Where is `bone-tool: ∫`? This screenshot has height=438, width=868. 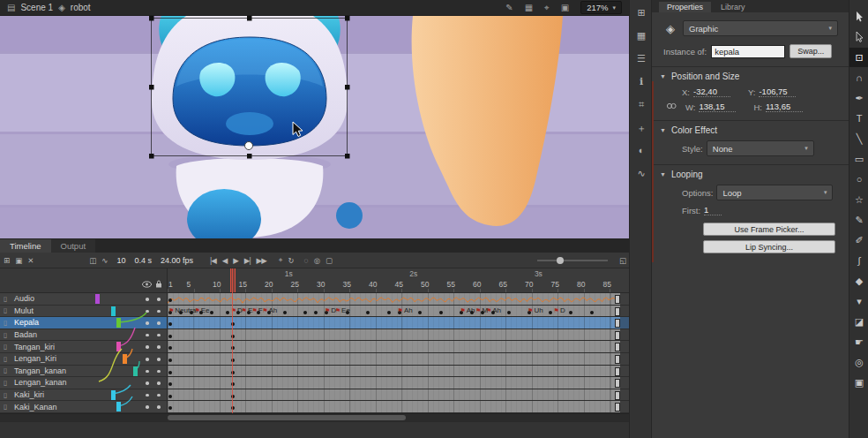
bone-tool: ∫ is located at coordinates (859, 261).